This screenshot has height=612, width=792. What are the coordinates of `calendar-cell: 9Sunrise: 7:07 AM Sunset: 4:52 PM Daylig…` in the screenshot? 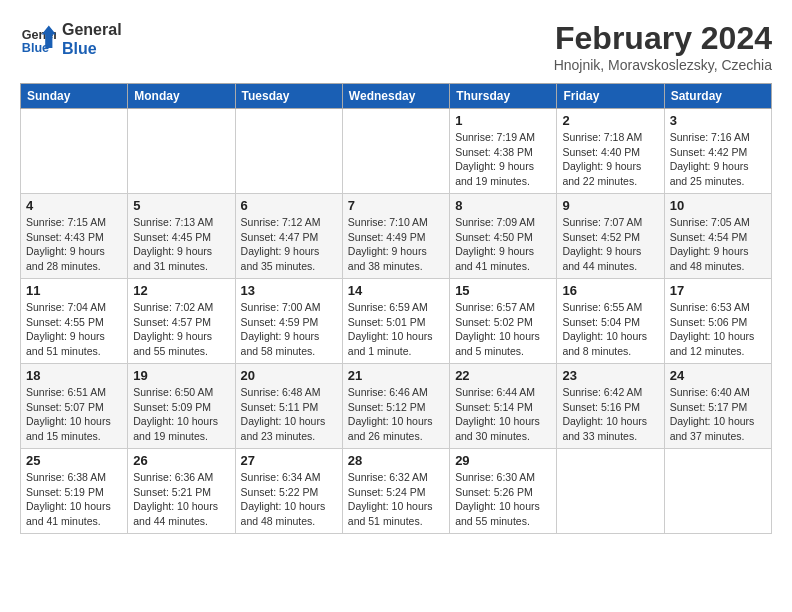 It's located at (610, 236).